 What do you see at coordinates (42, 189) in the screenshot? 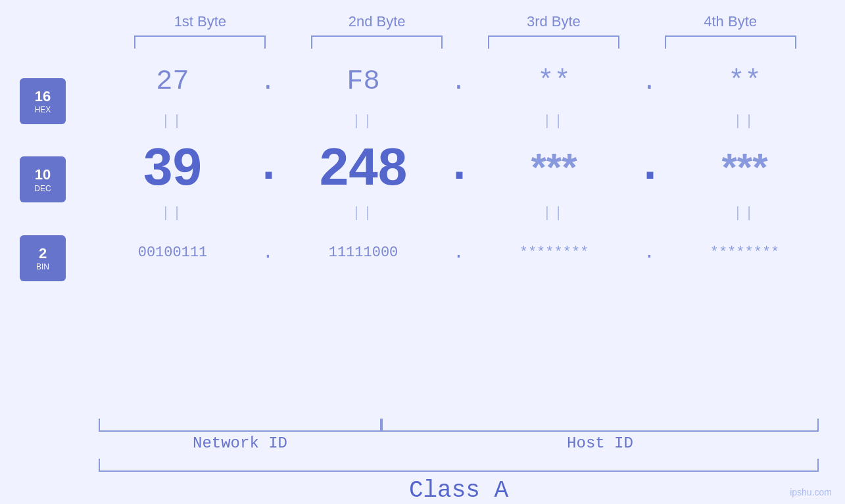
I see `dec-badge-label: DEC` at bounding box center [42, 189].